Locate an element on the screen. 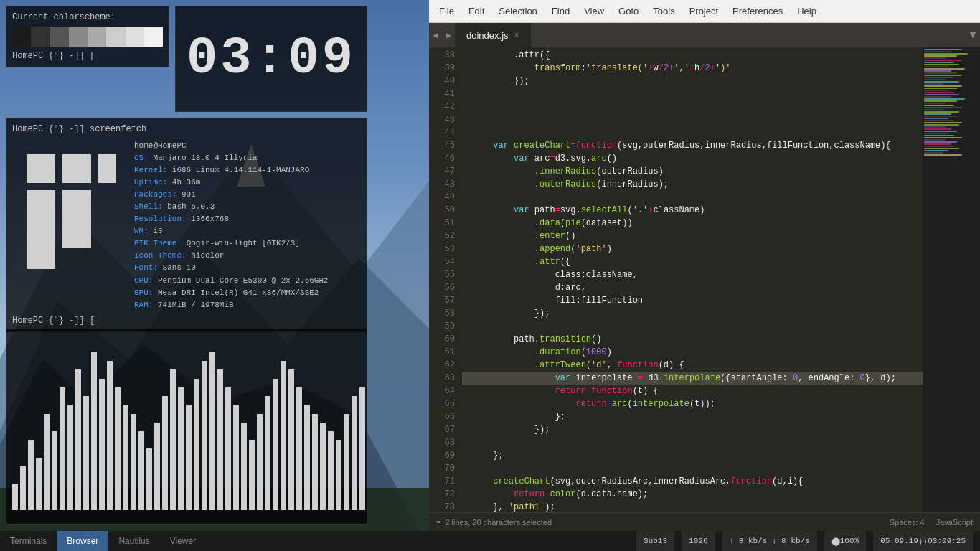 This screenshot has height=551, width=980. sf-icon: Icon Theme: hicolor is located at coordinates (248, 255).